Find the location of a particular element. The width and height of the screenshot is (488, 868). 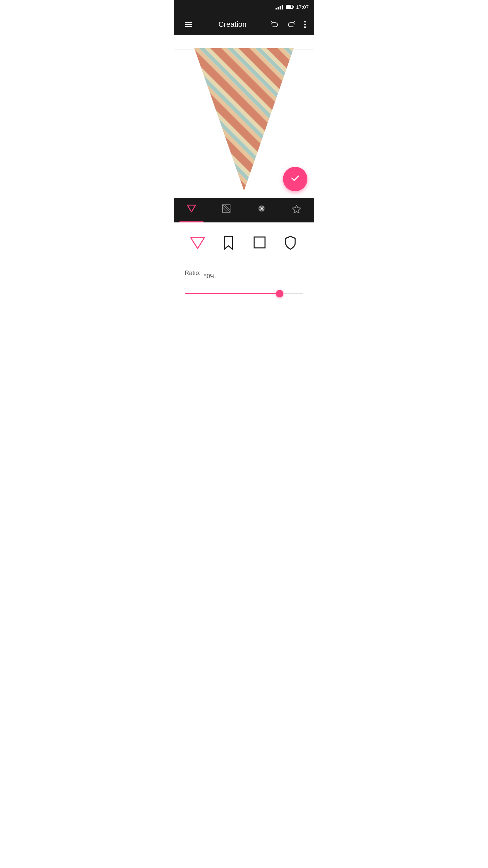

shape-row is located at coordinates (244, 242).